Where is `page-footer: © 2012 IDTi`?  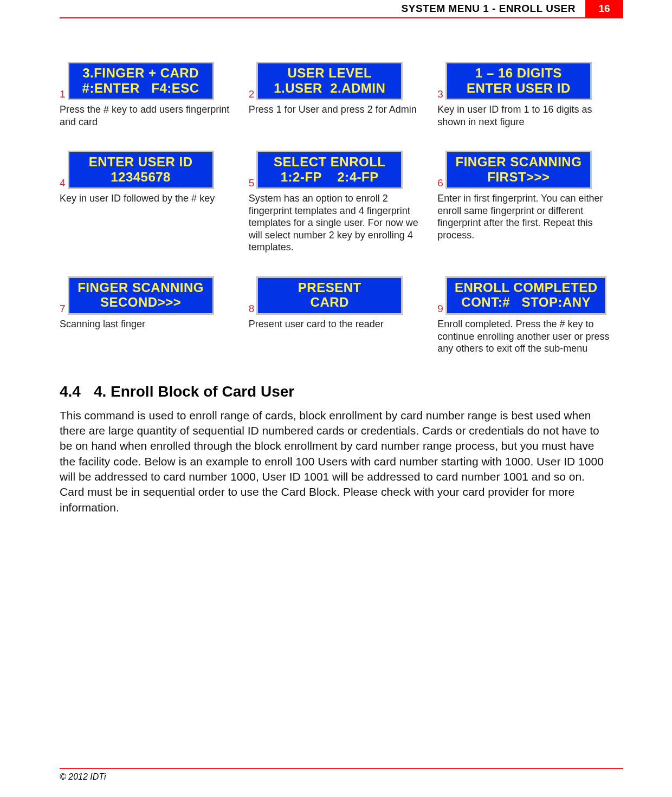 page-footer: © 2012 IDTi is located at coordinates (341, 775).